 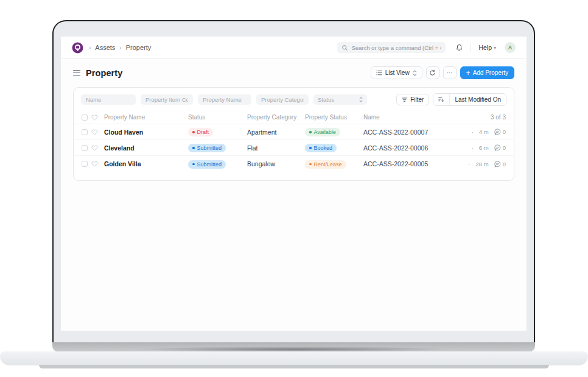 I want to click on table-row: Cloud Haven Draft Apartment Available AC…, so click(x=293, y=132).